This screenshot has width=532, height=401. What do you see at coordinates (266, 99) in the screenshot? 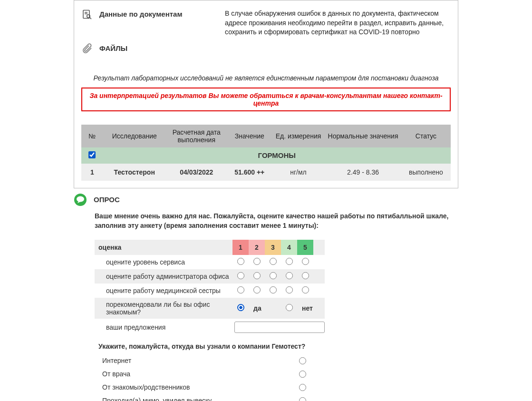
I see `interpretation-text: За интерпретацией результатов Вы можете …` at bounding box center [266, 99].